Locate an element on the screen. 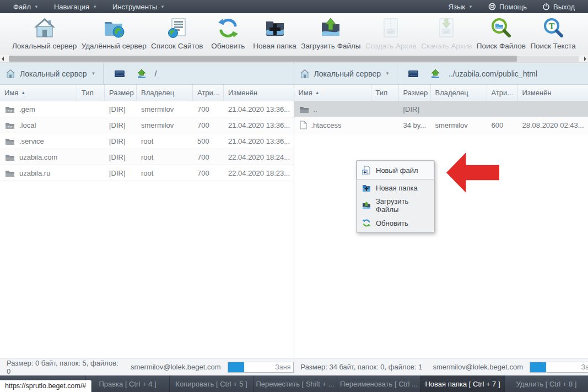  table-row: .gem [DIR] smermilov 700 21.04.2020 13:3… is located at coordinates (147, 109).